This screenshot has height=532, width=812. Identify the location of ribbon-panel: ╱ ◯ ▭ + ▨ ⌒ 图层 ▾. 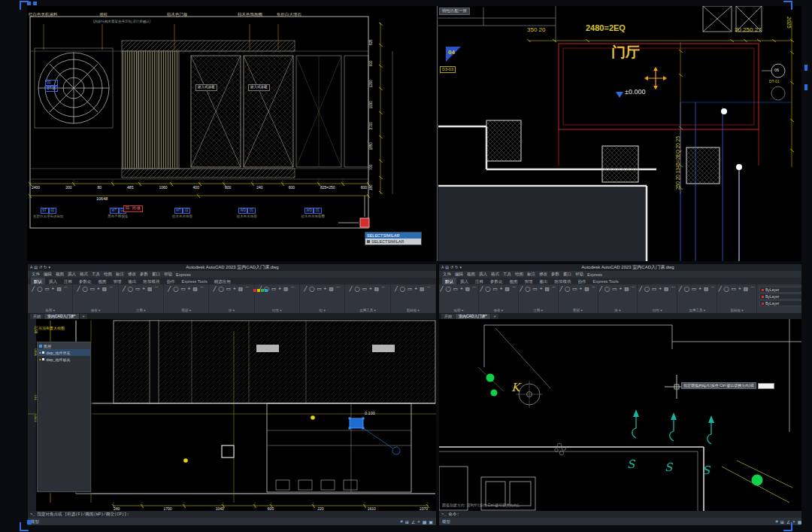
(579, 299).